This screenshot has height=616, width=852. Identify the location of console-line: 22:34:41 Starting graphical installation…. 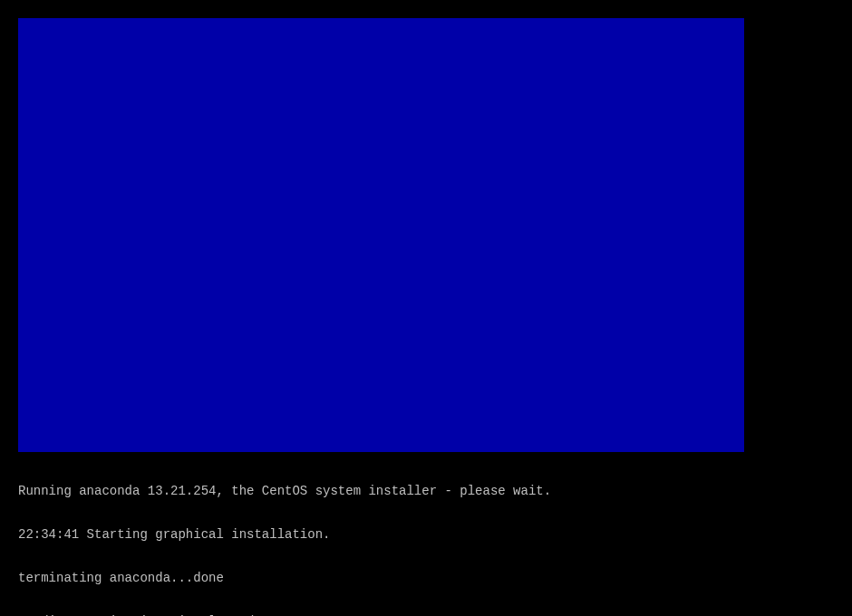
(426, 534).